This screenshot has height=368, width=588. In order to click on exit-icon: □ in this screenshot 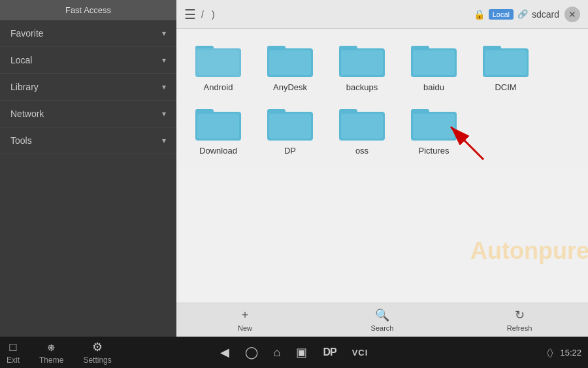, I will do `click(13, 348)`.